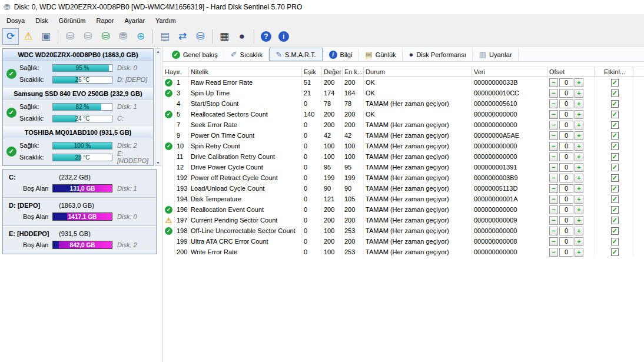 The height and width of the screenshot is (362, 644). I want to click on info-icon: i, so click(284, 36).